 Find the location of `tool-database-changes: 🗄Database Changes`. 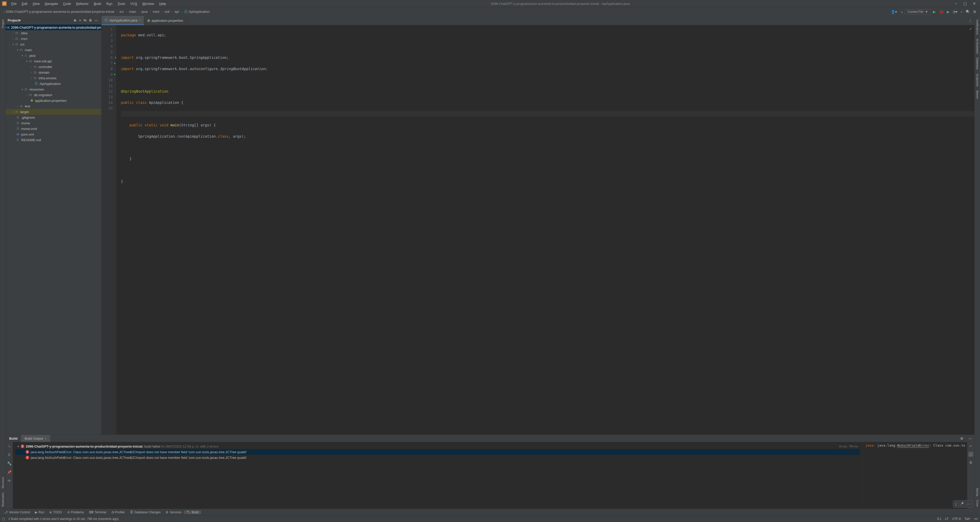

tool-database-changes: 🗄Database Changes is located at coordinates (145, 512).